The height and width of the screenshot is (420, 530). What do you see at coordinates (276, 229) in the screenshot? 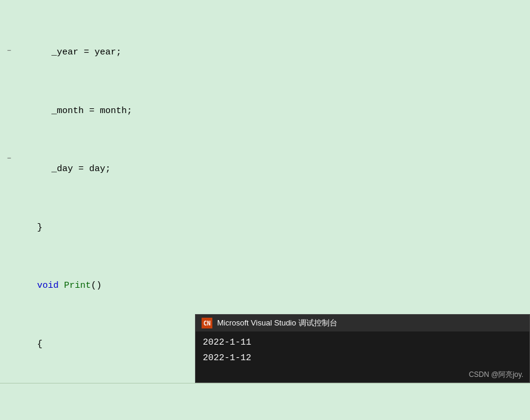
I see `code-line: }` at bounding box center [276, 229].